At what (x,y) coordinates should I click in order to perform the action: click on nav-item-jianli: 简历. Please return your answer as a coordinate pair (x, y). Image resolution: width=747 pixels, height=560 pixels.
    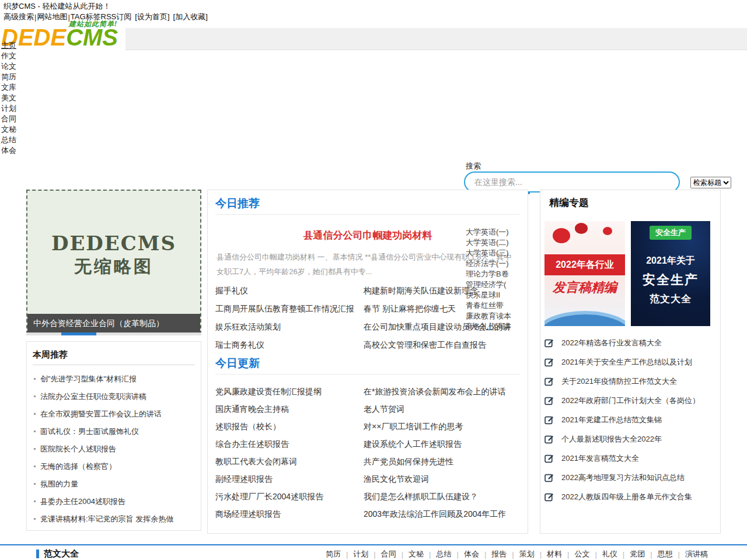
    Looking at the image, I should click on (9, 78).